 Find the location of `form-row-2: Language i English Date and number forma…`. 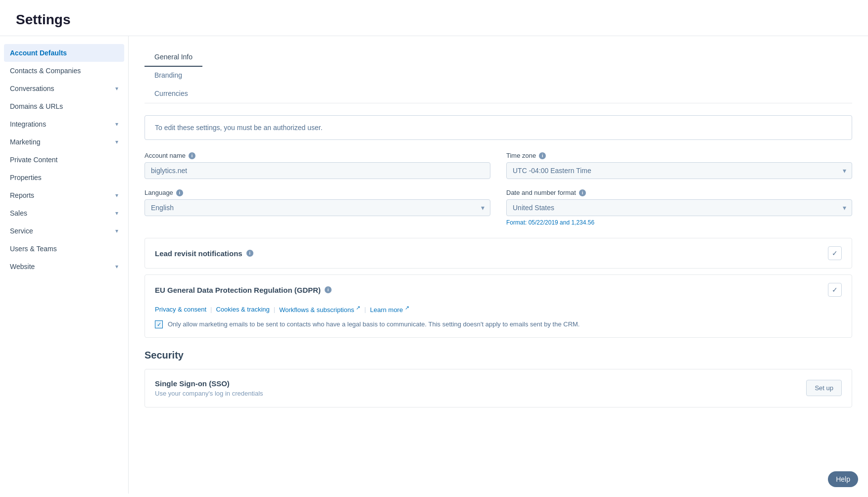

form-row-2: Language i English Date and number forma… is located at coordinates (498, 208).